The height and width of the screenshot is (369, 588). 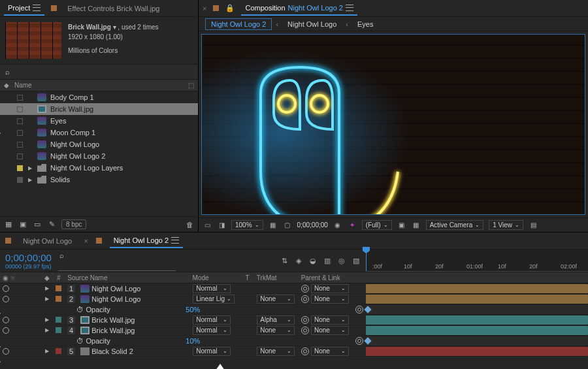 What do you see at coordinates (183, 330) in the screenshot?
I see `layer-row: ▶ 4 Brick Wall.jpg Normal⌄ None⌄ None⌄` at bounding box center [183, 330].